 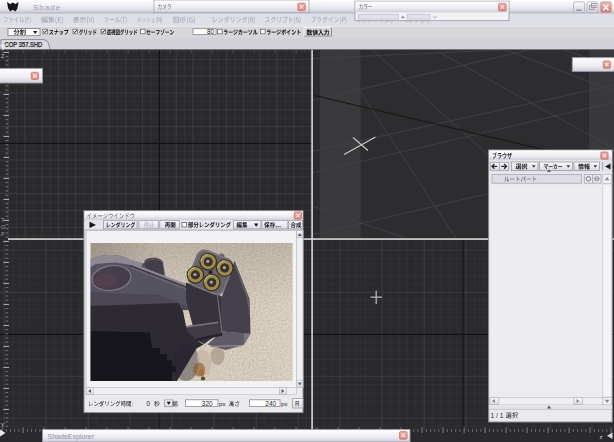 I want to click on svg-text: 320, so click(x=208, y=404).